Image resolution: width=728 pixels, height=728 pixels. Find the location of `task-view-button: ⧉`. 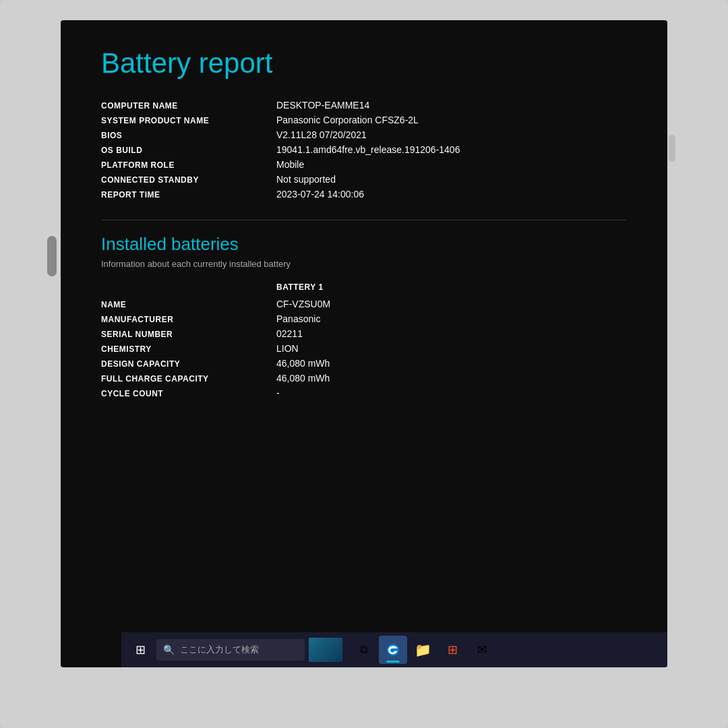

task-view-button: ⧉ is located at coordinates (363, 650).